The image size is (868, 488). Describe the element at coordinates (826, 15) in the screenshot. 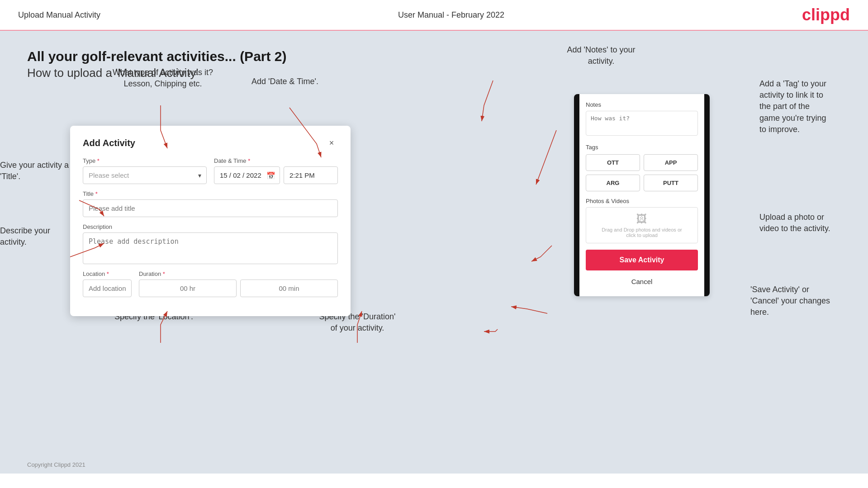

I see `logo: clippd` at that location.